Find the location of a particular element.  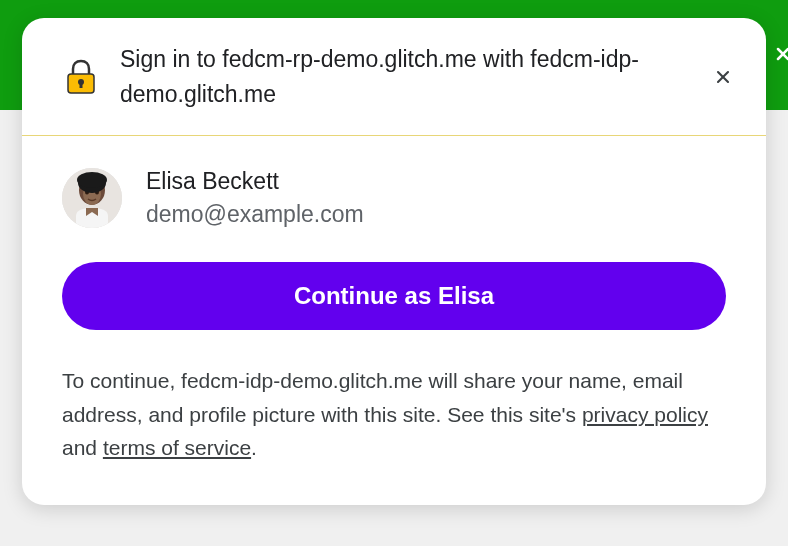

disclosure-post: . is located at coordinates (254, 448).